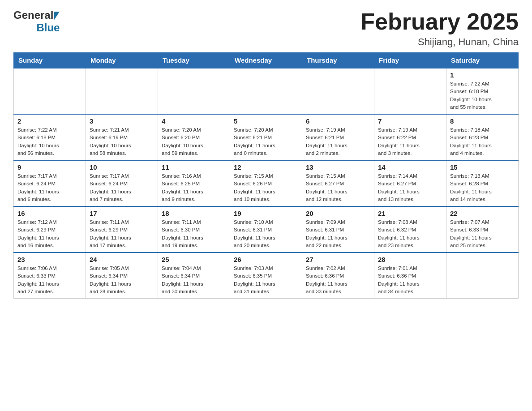 This screenshot has width=532, height=411. I want to click on calendar-cell: 2Sunrise: 7:22 AMSunset: 6:18 PMDaylight…, so click(50, 137).